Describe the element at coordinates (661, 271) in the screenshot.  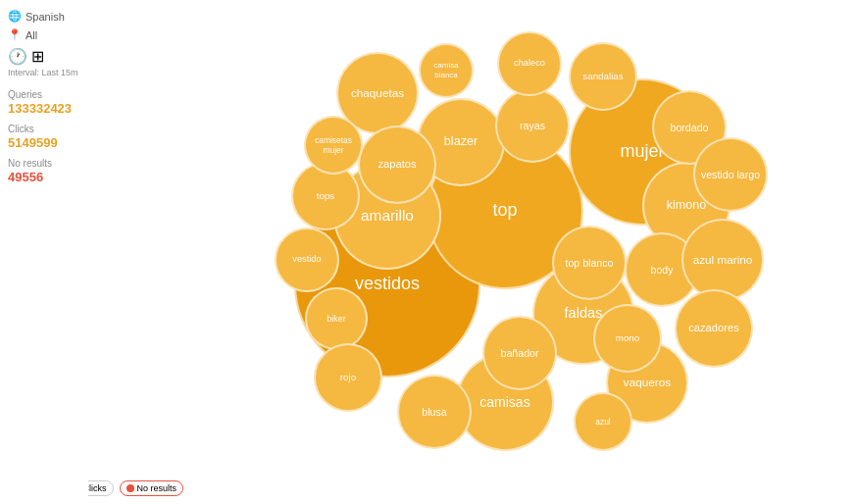
I see `bubble-label-body: body` at that location.